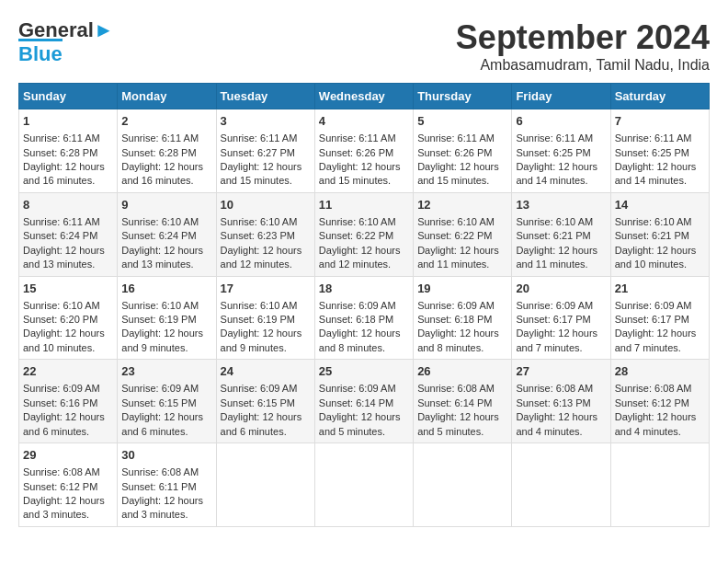 This screenshot has height=563, width=728. Describe the element at coordinates (660, 318) in the screenshot. I see `list-item: 21Sunrise: 6:09 AM Sunset: 6:17 PM Dayli…` at that location.